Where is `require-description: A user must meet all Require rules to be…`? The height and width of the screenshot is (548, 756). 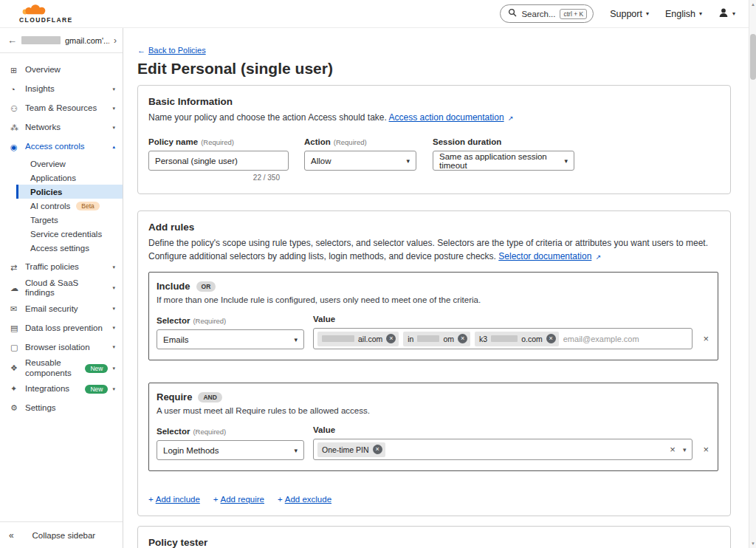
require-description: A user must meet all Require rules to be… is located at coordinates (433, 411).